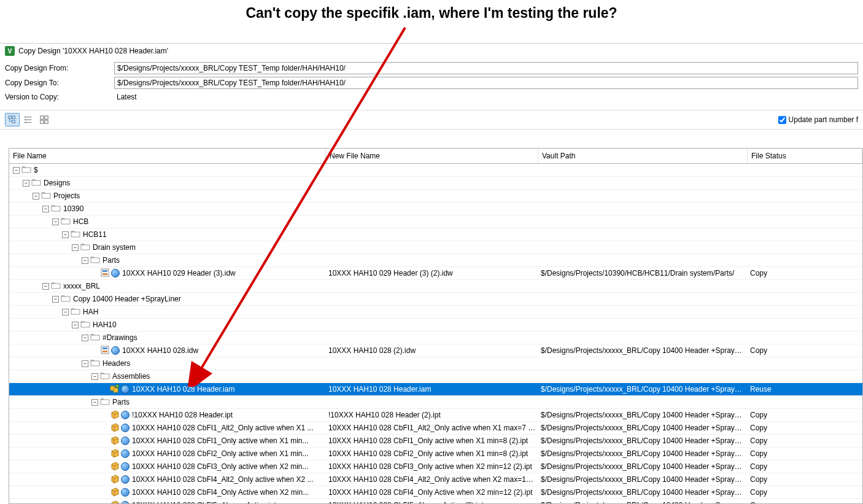  What do you see at coordinates (436, 389) in the screenshot?
I see `table-row: 10XXX HAH10 028 Header.iam10XXX HAH10 02…` at bounding box center [436, 389].